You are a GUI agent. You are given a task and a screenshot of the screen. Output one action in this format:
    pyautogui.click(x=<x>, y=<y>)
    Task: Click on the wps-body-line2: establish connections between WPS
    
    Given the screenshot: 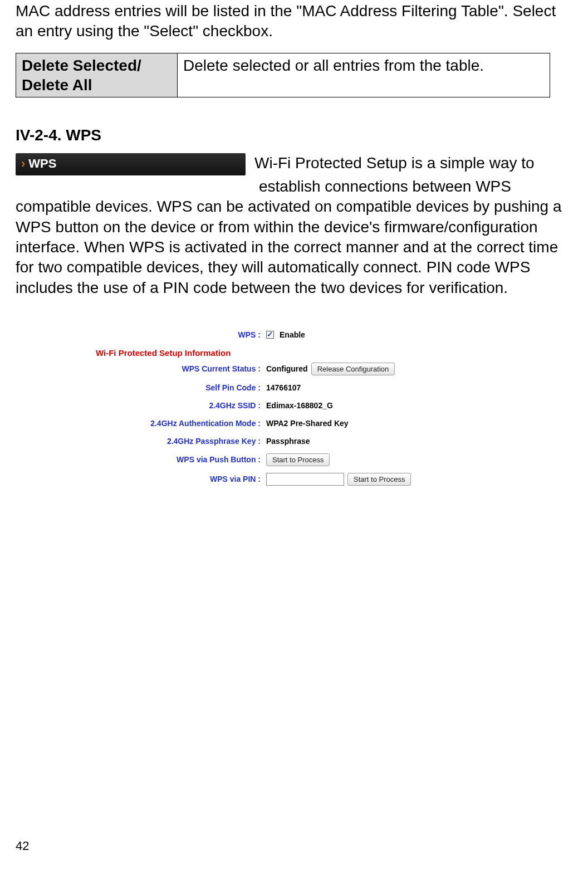 What is the action you would take?
    pyautogui.click(x=294, y=187)
    